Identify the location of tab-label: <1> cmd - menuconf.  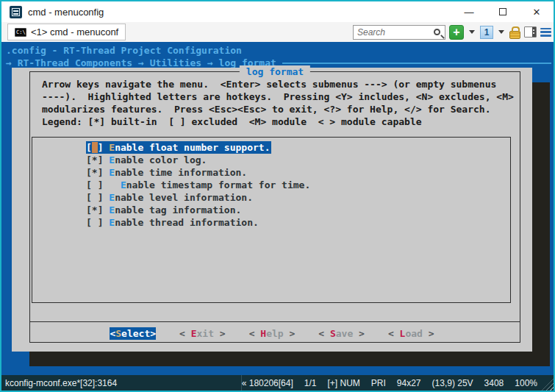
(75, 32).